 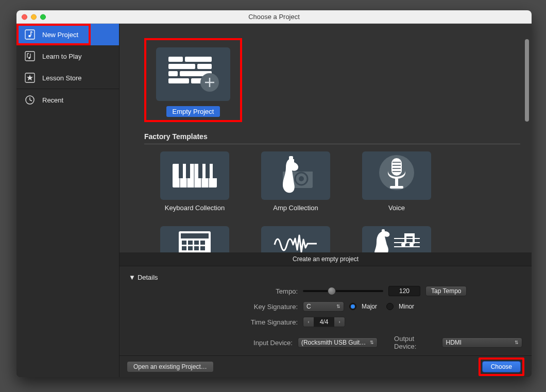 What do you see at coordinates (338, 343) in the screenshot?
I see `input-device-select: (Rocksmith USB Guit… ⇅` at bounding box center [338, 343].